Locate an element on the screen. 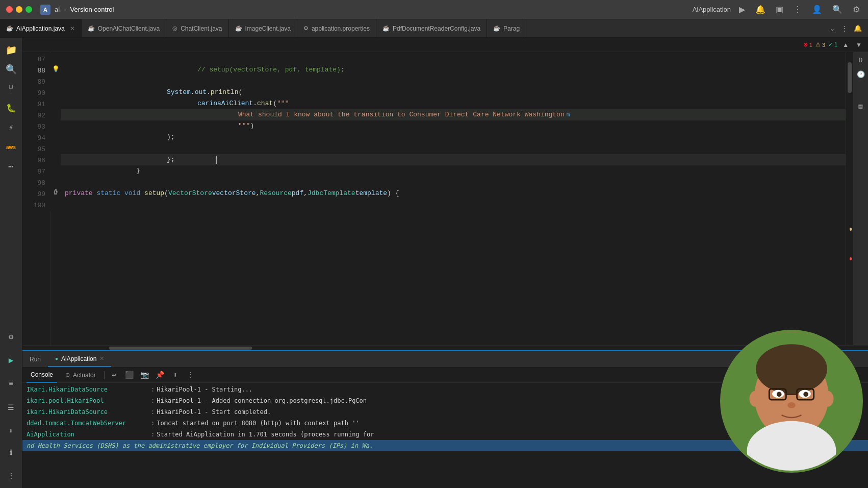  type-resource: Resource is located at coordinates (275, 193).